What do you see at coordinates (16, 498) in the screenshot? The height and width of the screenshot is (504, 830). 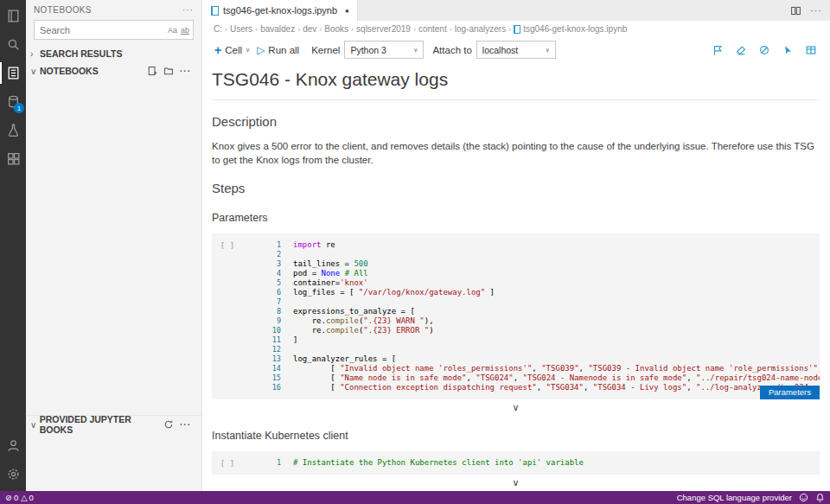 I see `errors-count: 0` at bounding box center [16, 498].